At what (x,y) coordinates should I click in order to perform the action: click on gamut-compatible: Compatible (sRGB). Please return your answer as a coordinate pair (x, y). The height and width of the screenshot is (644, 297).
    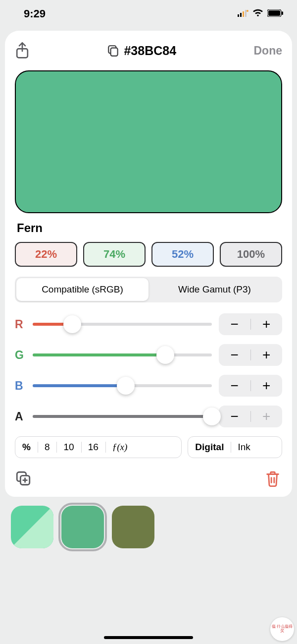
    Looking at the image, I should click on (82, 290).